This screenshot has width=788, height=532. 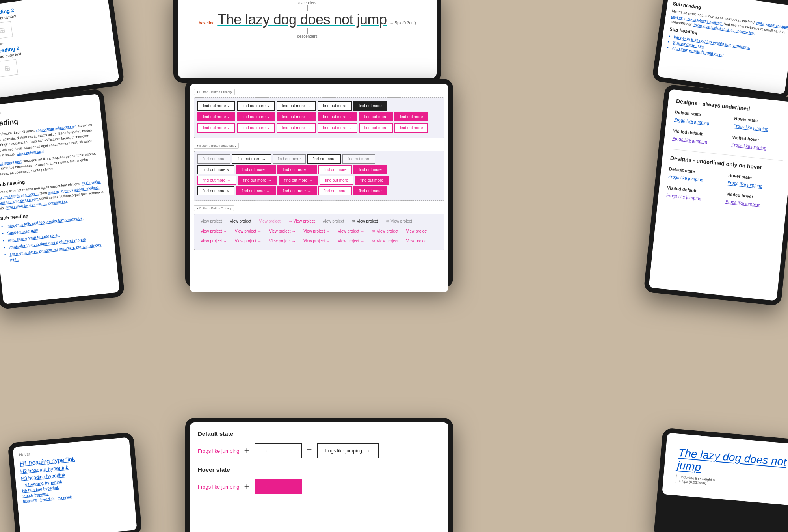 I want to click on tablet-mid-left-screen: Mobile Heading Lorem ipsum dolor sit ame…, so click(x=60, y=199).